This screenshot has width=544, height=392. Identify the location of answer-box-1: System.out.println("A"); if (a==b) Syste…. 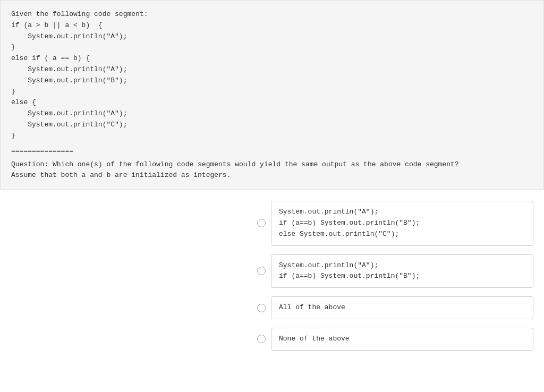
(402, 223).